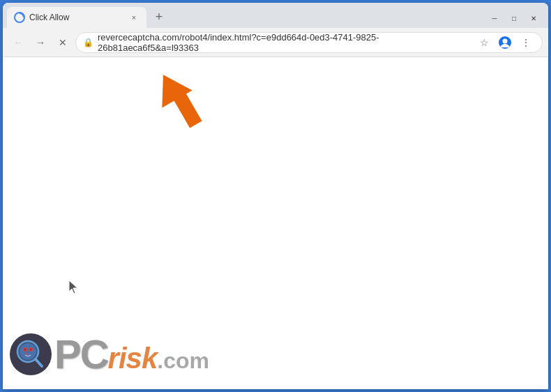  Describe the element at coordinates (276, 43) in the screenshot. I see `navigation-bar: ← → ✕ 🔒 revercecaptcha.com/robot4/index.…` at that location.